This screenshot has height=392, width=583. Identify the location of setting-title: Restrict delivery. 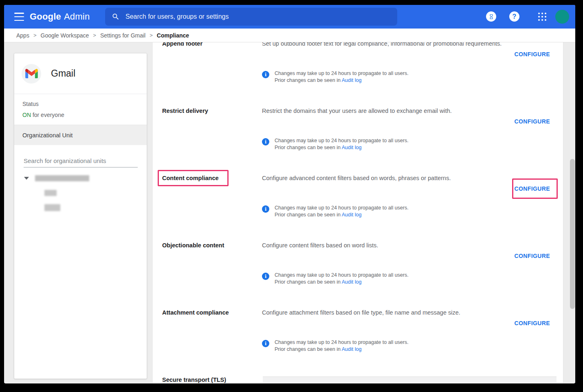
(212, 111).